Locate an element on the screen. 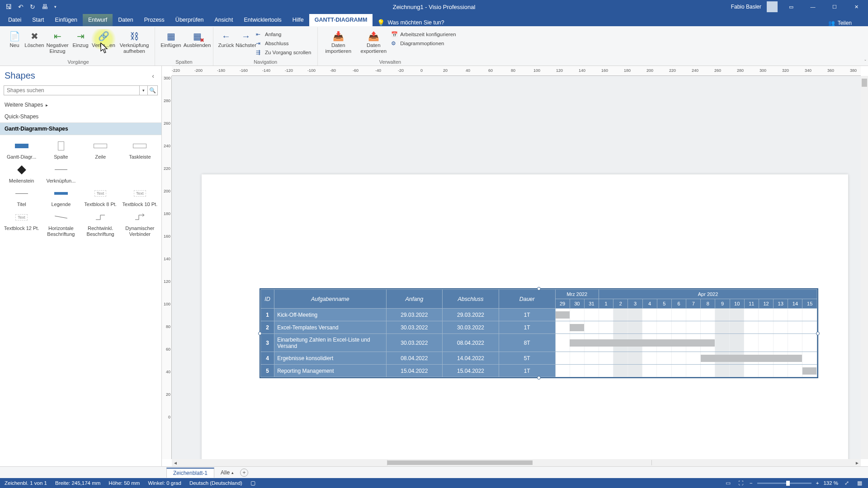  selection-handle-left is located at coordinates (260, 333).